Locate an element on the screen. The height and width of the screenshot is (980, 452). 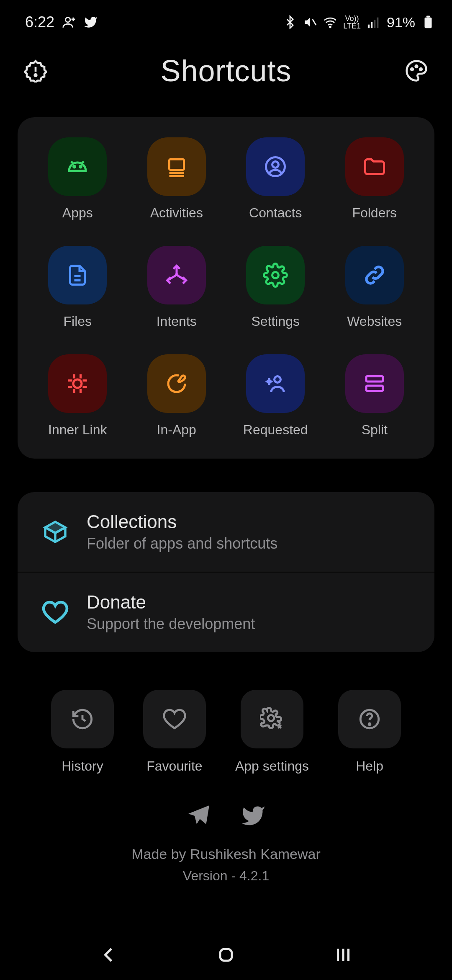
donate-subtitle: Support the development is located at coordinates (171, 624).